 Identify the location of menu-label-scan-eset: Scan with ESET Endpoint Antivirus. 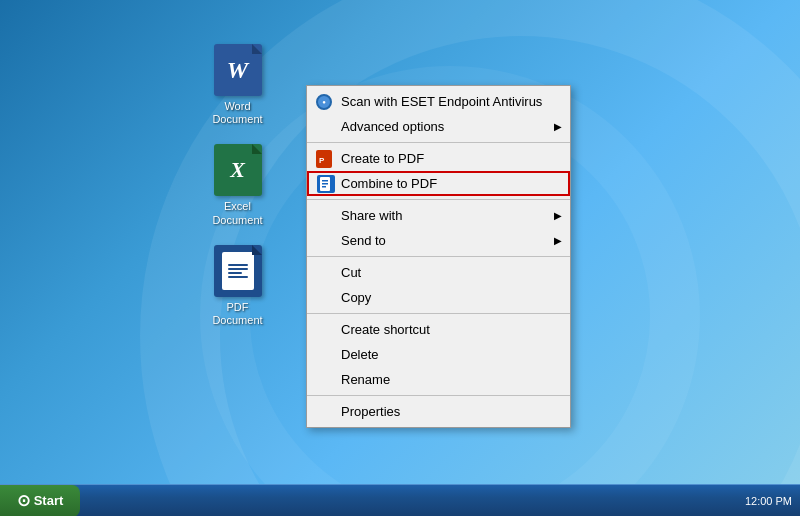
(442, 102).